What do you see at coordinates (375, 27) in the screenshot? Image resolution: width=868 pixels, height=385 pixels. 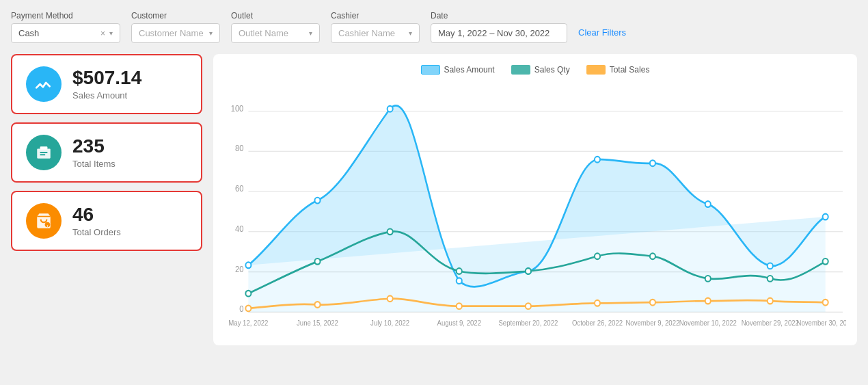 I see `cashier-filter: Cashier Cashier Name ▾` at bounding box center [375, 27].